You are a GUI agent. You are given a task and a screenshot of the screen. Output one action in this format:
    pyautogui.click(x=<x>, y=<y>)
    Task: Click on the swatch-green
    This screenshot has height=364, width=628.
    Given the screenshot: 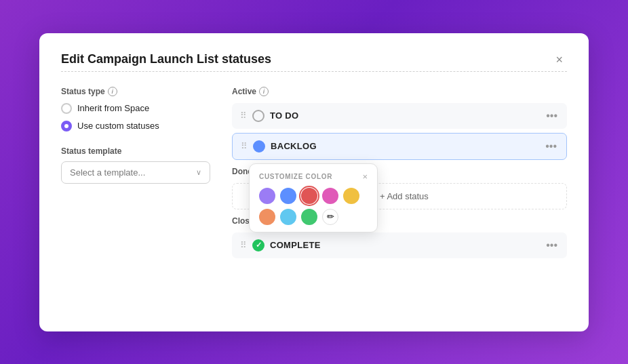 What is the action you would take?
    pyautogui.click(x=309, y=217)
    